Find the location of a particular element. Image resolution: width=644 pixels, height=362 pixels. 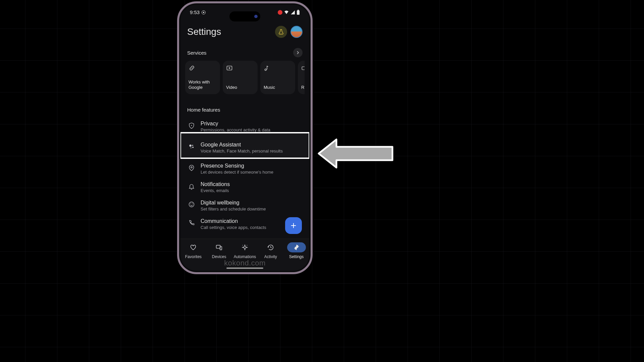

gear-icon is located at coordinates (297, 247).